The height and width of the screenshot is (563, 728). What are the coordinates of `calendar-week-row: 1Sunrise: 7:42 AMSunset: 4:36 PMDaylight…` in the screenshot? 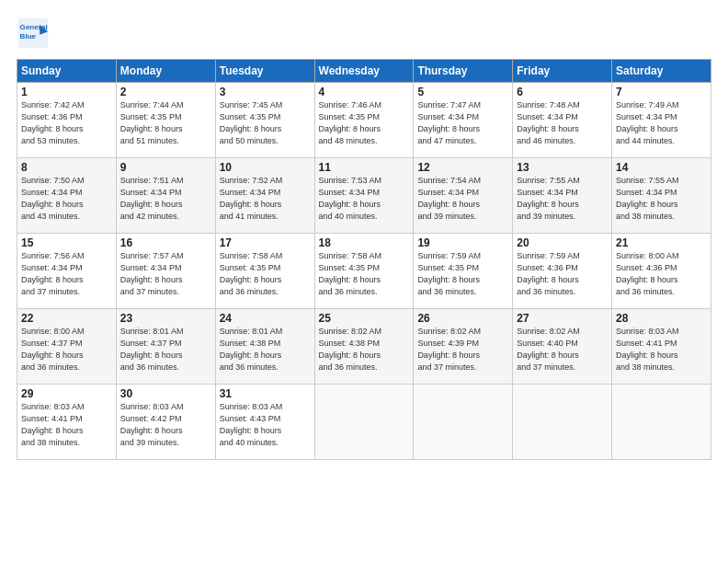 It's located at (364, 121).